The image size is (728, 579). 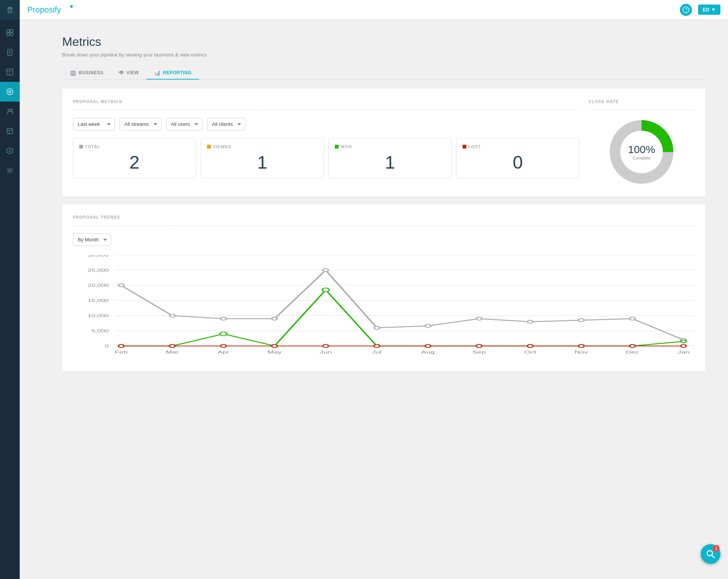 What do you see at coordinates (10, 52) in the screenshot?
I see `sidebar-item-documents` at bounding box center [10, 52].